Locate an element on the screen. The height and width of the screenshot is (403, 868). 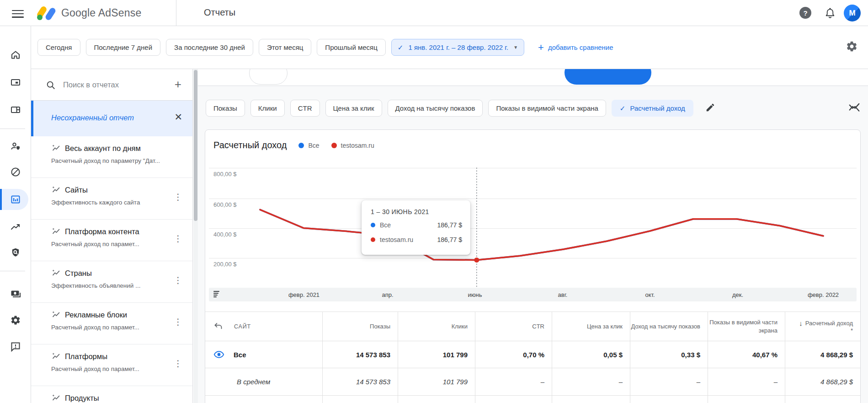
home-icon is located at coordinates (16, 55).